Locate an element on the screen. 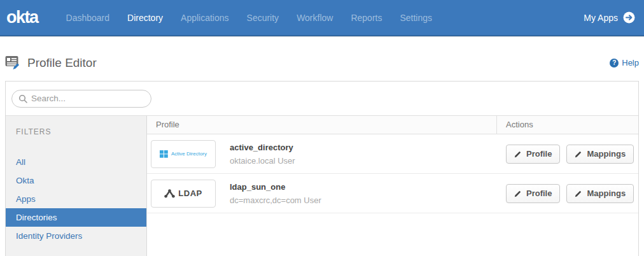 Image resolution: width=644 pixels, height=256 pixels. my-apps-button: My Apps is located at coordinates (610, 18).